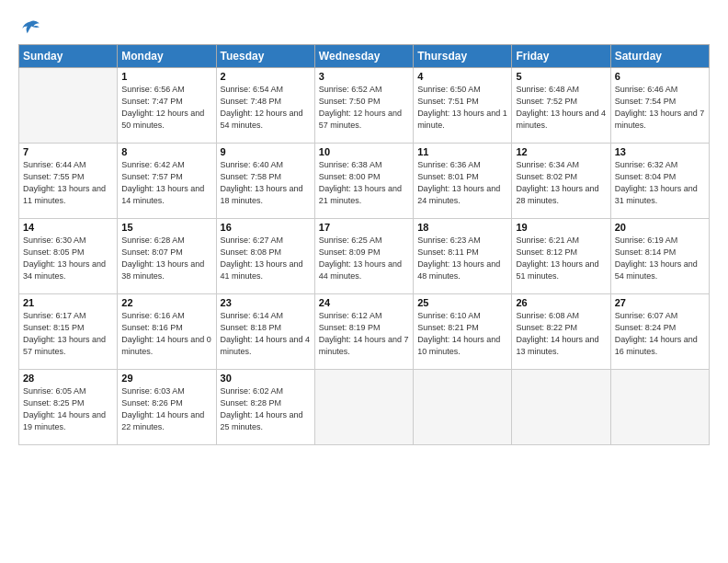 The height and width of the screenshot is (563, 728). What do you see at coordinates (364, 257) in the screenshot?
I see `week-row-2: 14 Sunrise: 6:30 AM Sunset: 8:05 PM Dayl…` at bounding box center [364, 257].